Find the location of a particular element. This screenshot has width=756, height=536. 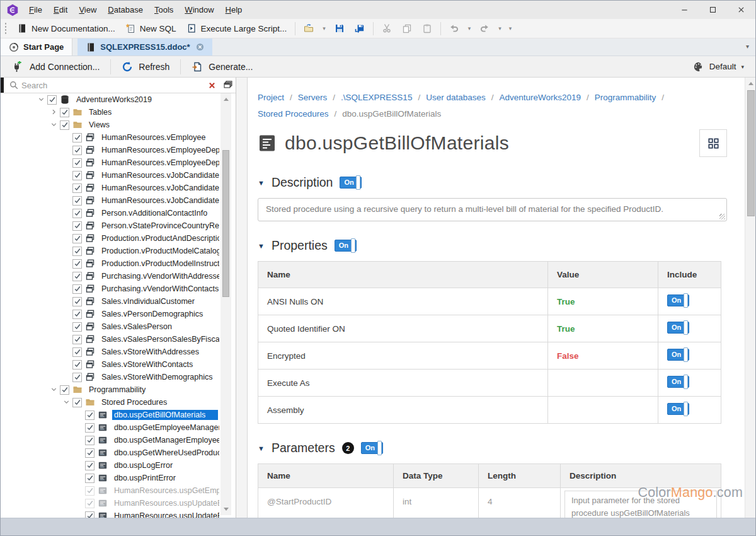

undo-button is located at coordinates (454, 28).